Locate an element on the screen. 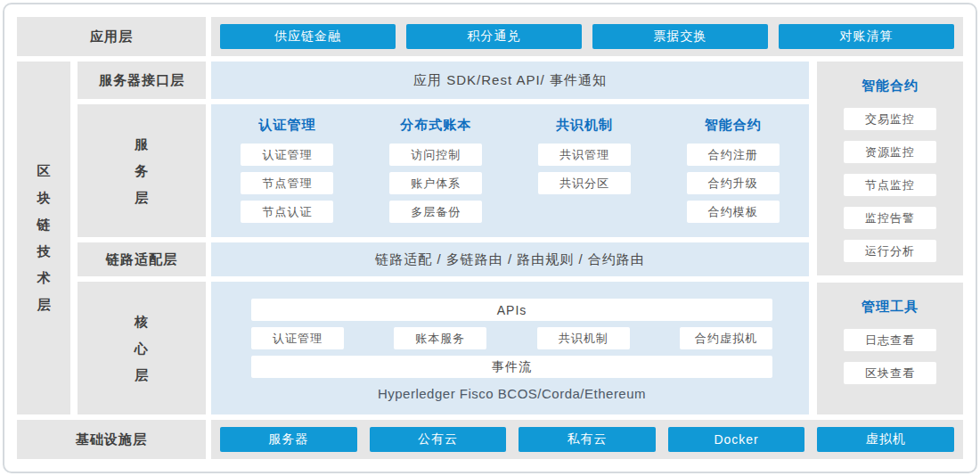 The width and height of the screenshot is (980, 476). core-chip-ledger-service: 账本服务 is located at coordinates (440, 339).